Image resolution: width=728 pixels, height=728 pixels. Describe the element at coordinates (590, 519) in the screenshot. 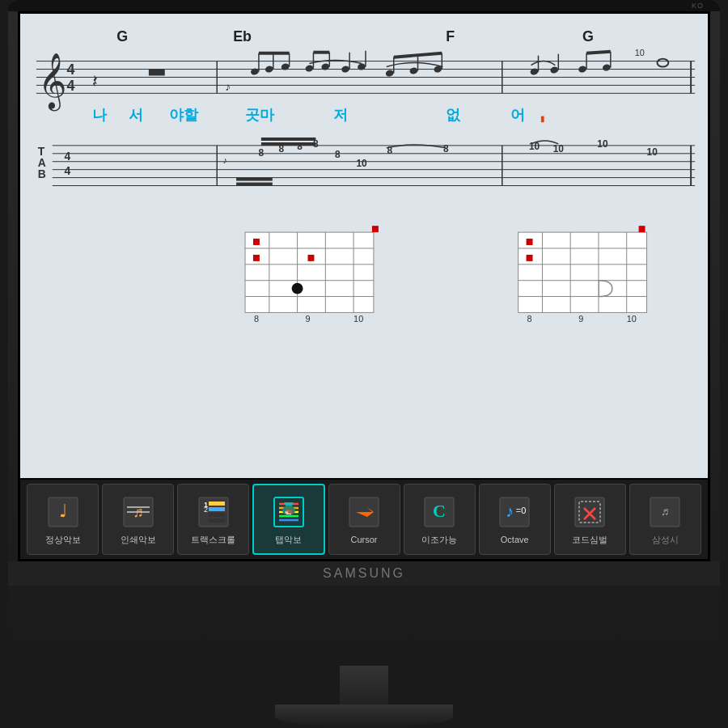

I see `chord-symbol-button: 코드심벌` at that location.